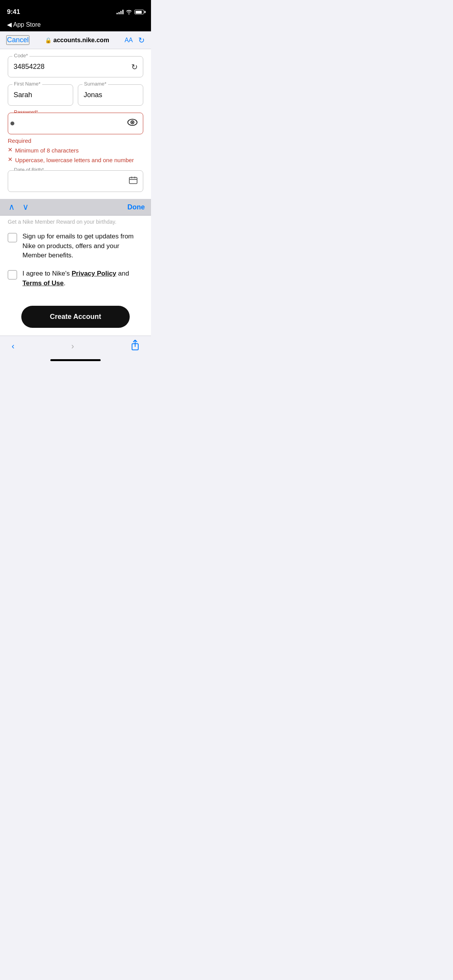  What do you see at coordinates (130, 12) in the screenshot?
I see `status-icons` at bounding box center [130, 12].